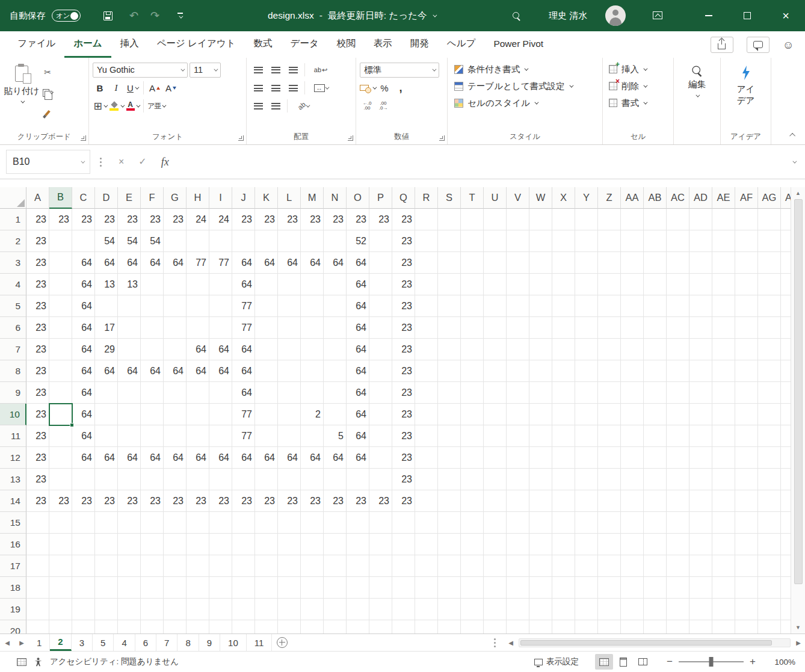 This screenshot has height=672, width=805. I want to click on cell-H7: 64, so click(198, 350).